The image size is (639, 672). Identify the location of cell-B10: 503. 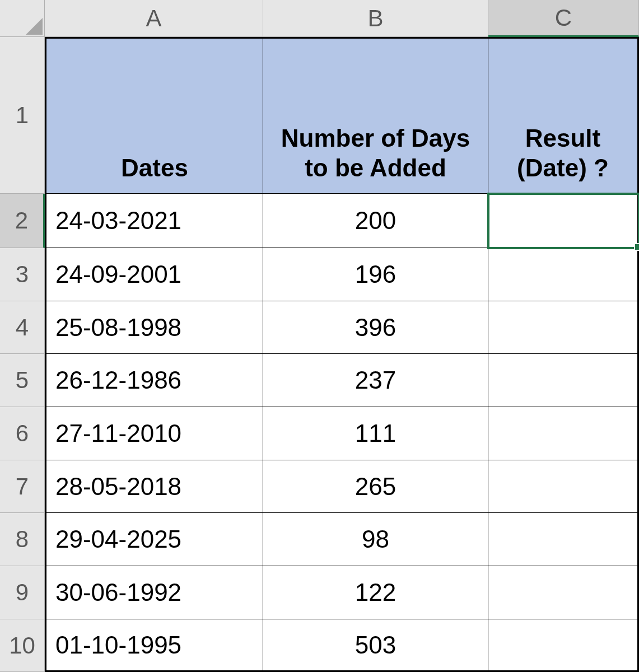
(376, 646).